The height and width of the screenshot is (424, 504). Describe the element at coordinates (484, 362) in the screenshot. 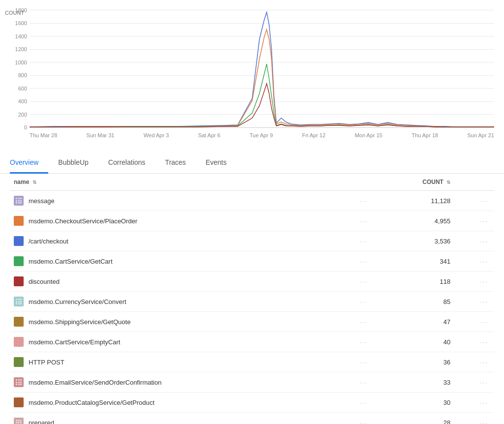

I see `row-options-8: ···` at that location.